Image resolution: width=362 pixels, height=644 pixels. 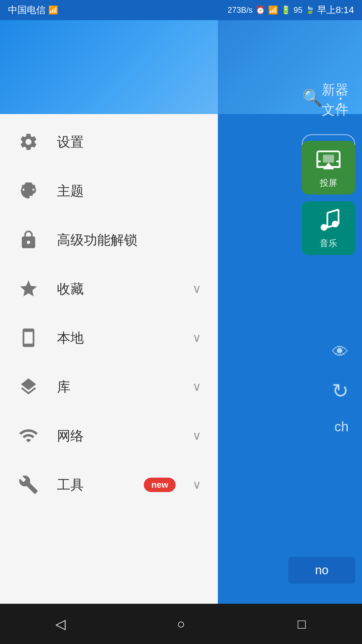 I want to click on bg-right-label-1: 新器, so click(x=335, y=90).